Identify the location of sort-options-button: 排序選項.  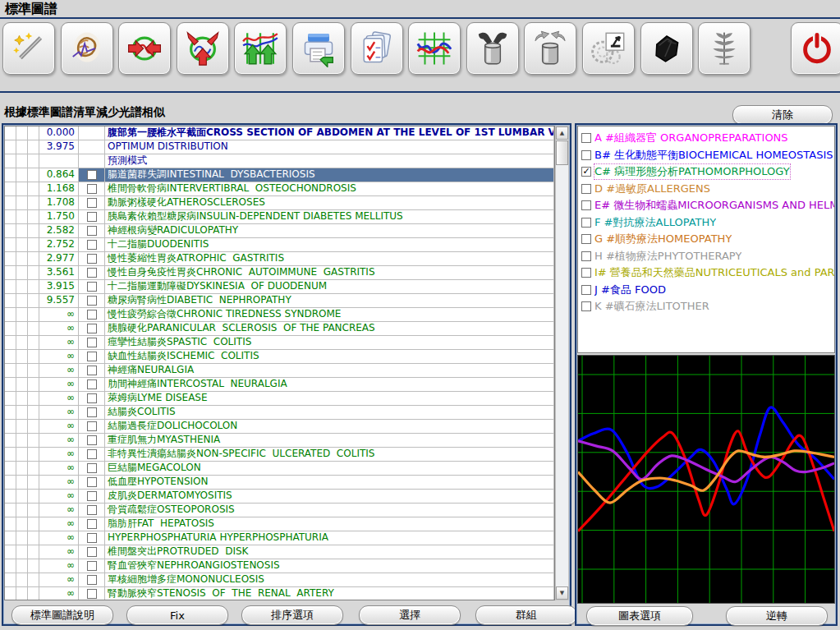
(292, 615).